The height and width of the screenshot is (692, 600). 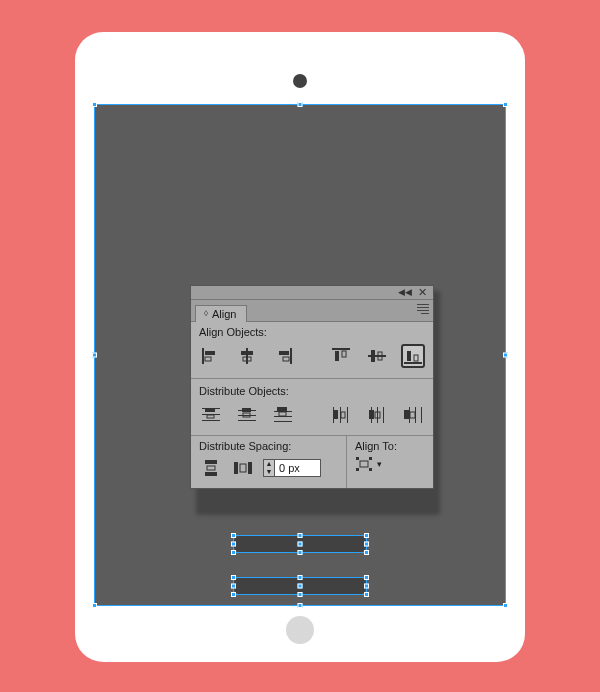 I want to click on ipad-home-button, so click(x=300, y=630).